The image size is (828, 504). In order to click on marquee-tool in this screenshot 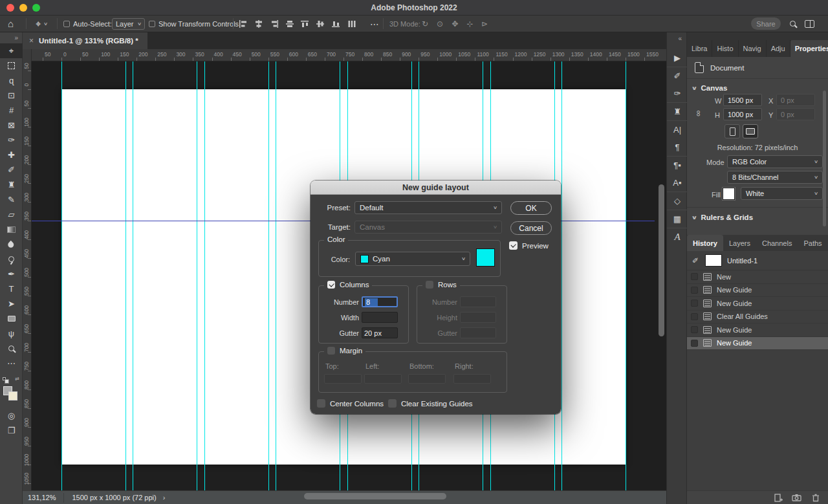, I will do `click(12, 66)`.